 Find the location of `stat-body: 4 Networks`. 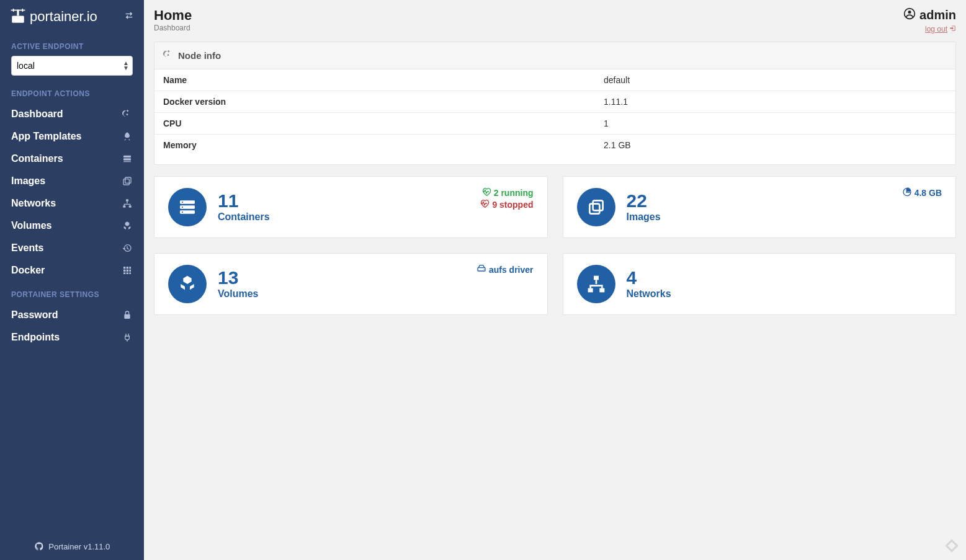

stat-body: 4 Networks is located at coordinates (649, 284).